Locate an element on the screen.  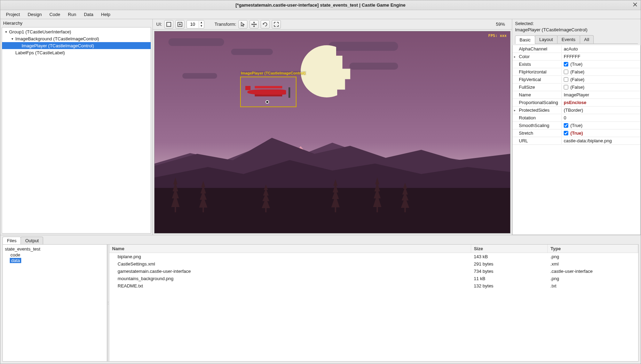
rectangle-icon is located at coordinates (169, 24).